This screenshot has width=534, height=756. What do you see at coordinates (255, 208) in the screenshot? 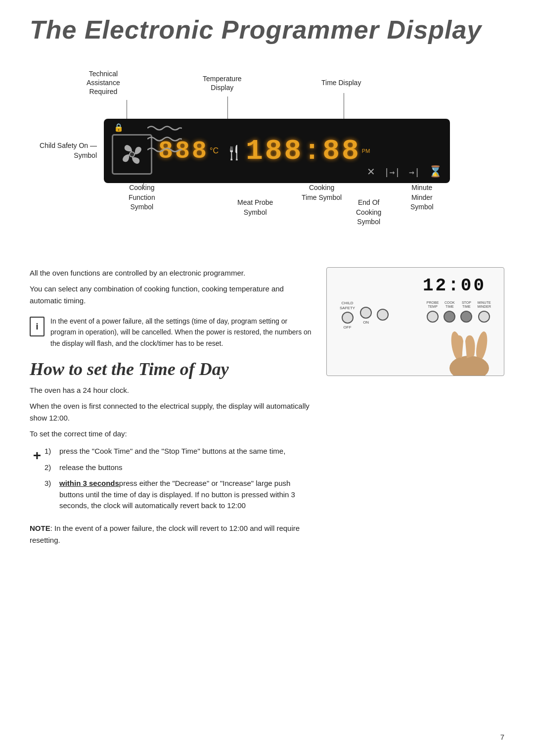
I see `meat-probe-label: Meat ProbeSymbol` at bounding box center [255, 208].